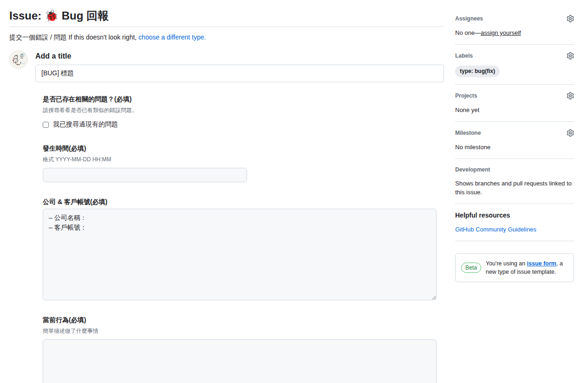  I want to click on beta-note-text: You're using an, so click(506, 264).